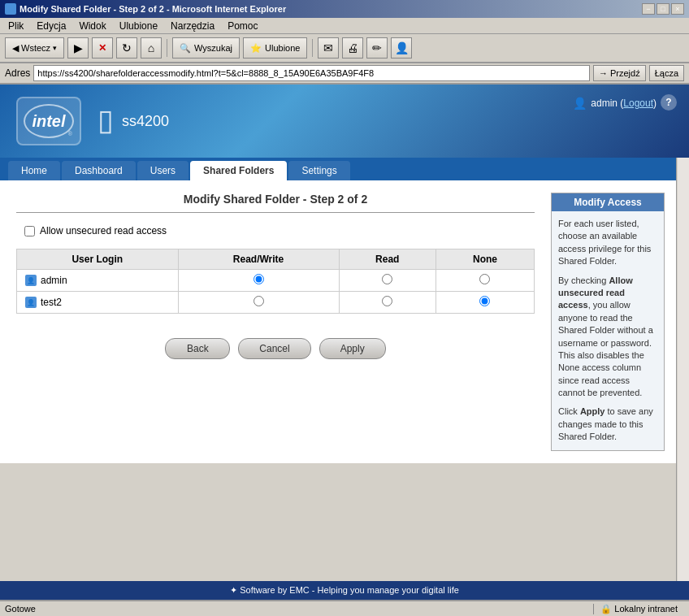  Describe the element at coordinates (162, 171) in the screenshot. I see `tab-users-label: Users` at that location.